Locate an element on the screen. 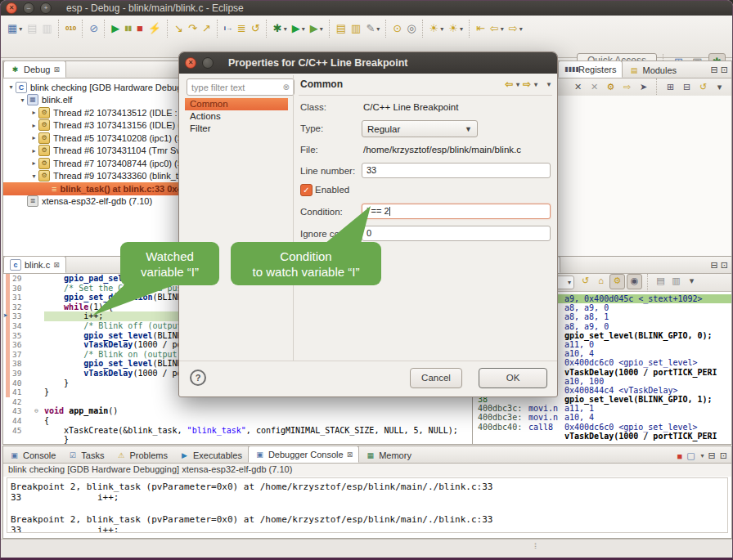  tab-console: ▣Console is located at coordinates (33, 455).